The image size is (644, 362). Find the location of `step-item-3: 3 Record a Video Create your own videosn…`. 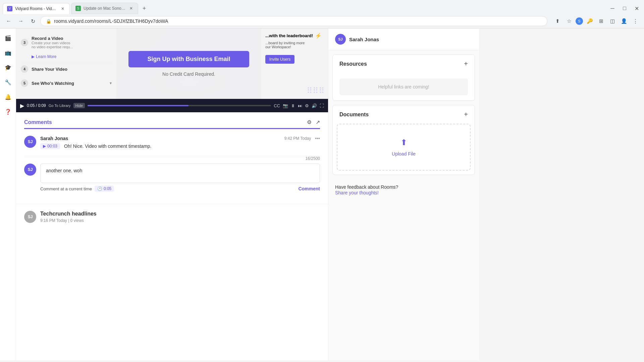

step-item-3: 3 Record a Video Create your own videosn… is located at coordinates (66, 42).